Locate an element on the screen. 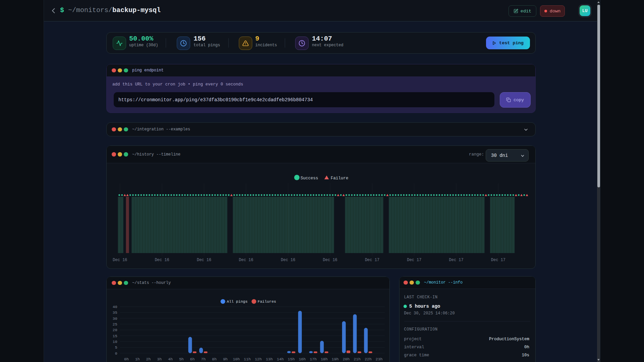  svg-text: 21h is located at coordinates (357, 359).